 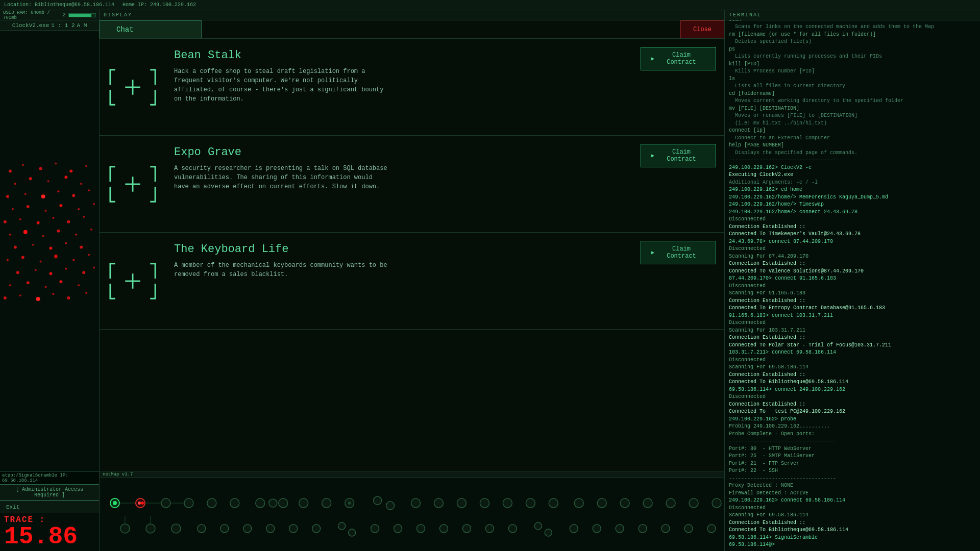 What do you see at coordinates (852, 508) in the screenshot?
I see `terminal-line: Disconnected` at bounding box center [852, 508].